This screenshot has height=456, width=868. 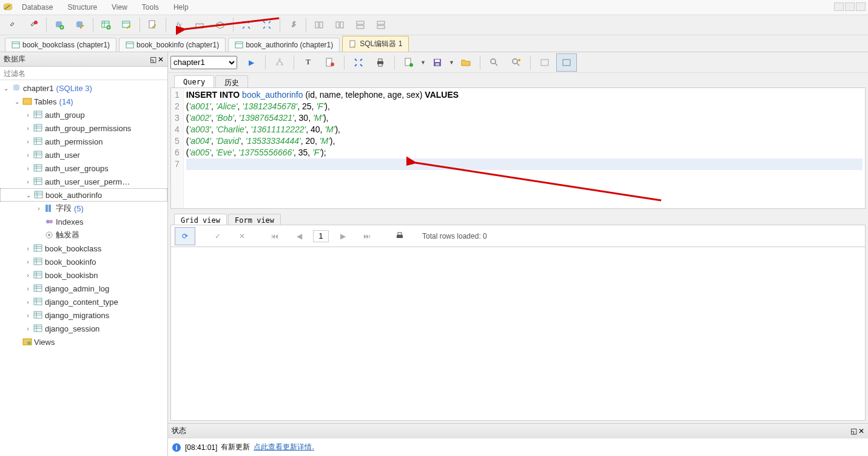 I want to click on layout-4-button, so click(x=381, y=25).